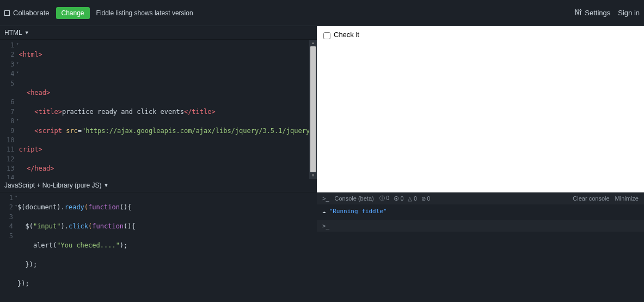 This screenshot has width=644, height=302. Describe the element at coordinates (145, 13) in the screenshot. I see `listing-text: Fiddle listing shows latest version` at that location.